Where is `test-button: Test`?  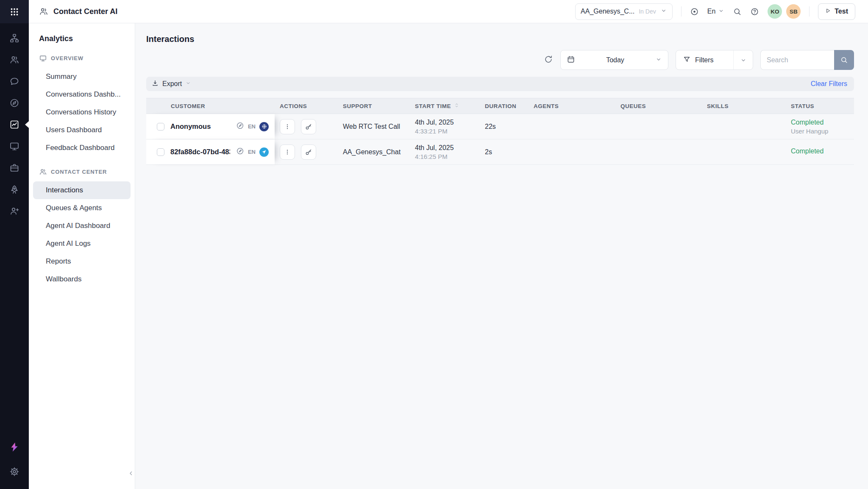
test-button: Test is located at coordinates (837, 12).